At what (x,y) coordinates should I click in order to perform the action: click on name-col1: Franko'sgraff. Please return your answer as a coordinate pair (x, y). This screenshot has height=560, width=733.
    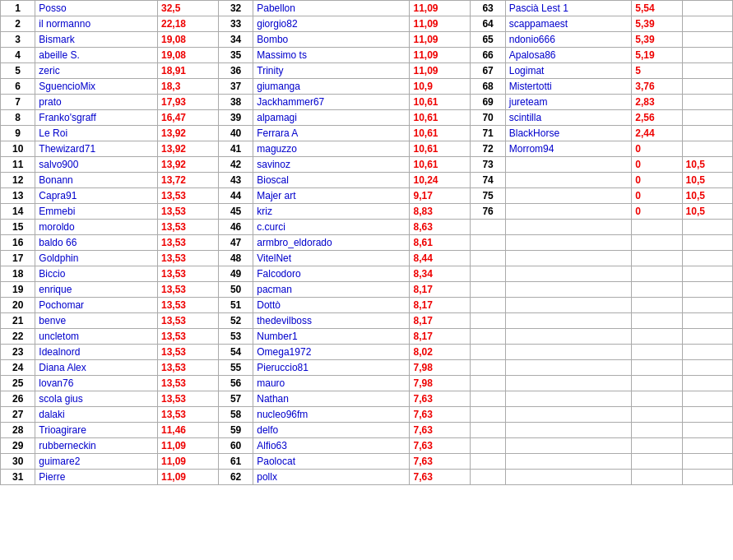
    Looking at the image, I should click on (97, 118).